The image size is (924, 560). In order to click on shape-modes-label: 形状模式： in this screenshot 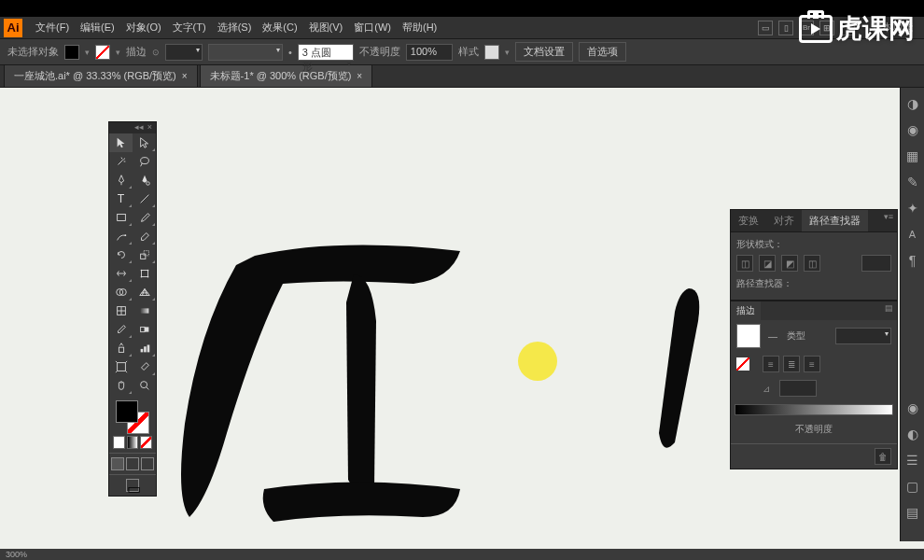, I will do `click(814, 245)`.